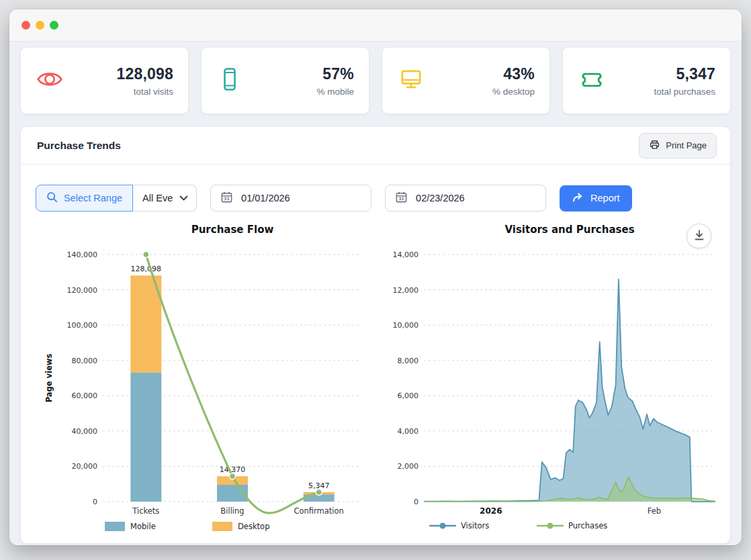 The image size is (751, 560). What do you see at coordinates (678, 146) in the screenshot?
I see `print-page-button: Print Page` at bounding box center [678, 146].